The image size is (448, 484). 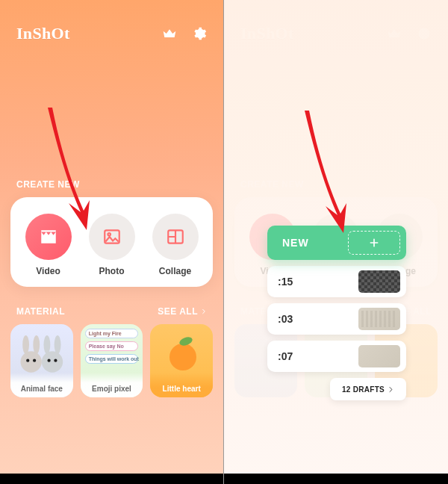 What do you see at coordinates (112, 271) in the screenshot?
I see `create-item-label: Photo` at bounding box center [112, 271].